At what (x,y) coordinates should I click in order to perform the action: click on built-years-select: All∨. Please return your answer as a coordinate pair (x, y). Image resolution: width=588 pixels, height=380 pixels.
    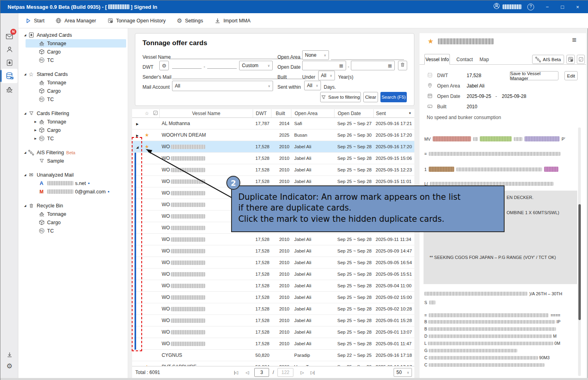
    Looking at the image, I should click on (327, 76).